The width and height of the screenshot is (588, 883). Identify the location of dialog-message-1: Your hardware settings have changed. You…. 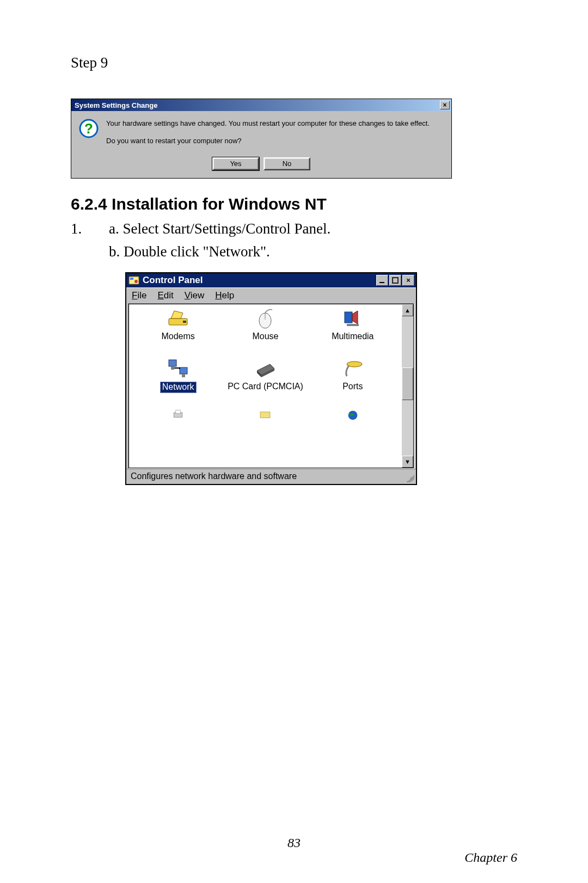
(275, 124).